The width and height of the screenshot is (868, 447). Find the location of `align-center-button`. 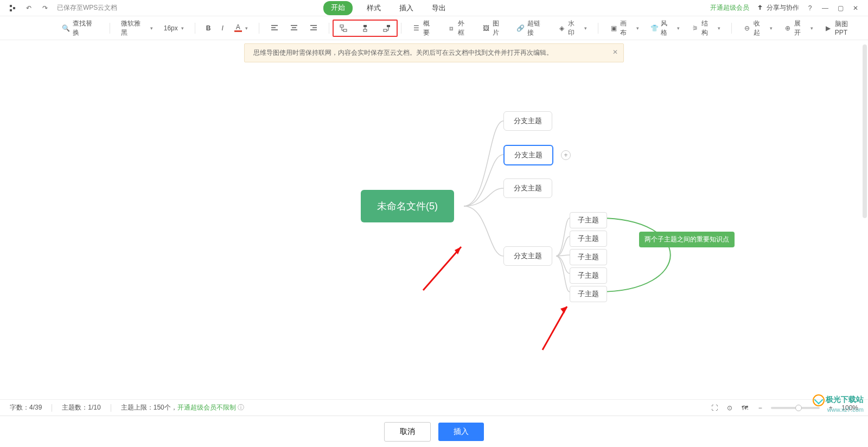

align-center-button is located at coordinates (294, 28).